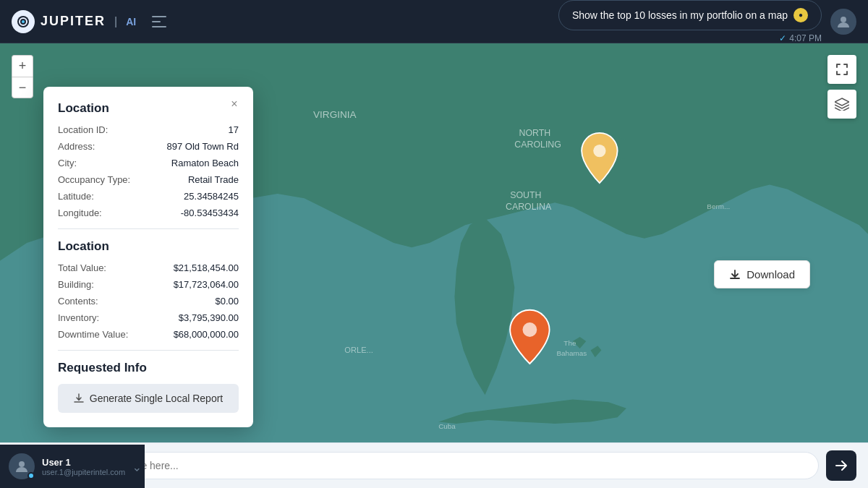 Image resolution: width=868 pixels, height=488 pixels. What do you see at coordinates (72, 466) in the screenshot?
I see `bottom-user-bar: User 1 user.1@jupiterintel.com ⌃` at bounding box center [72, 466].